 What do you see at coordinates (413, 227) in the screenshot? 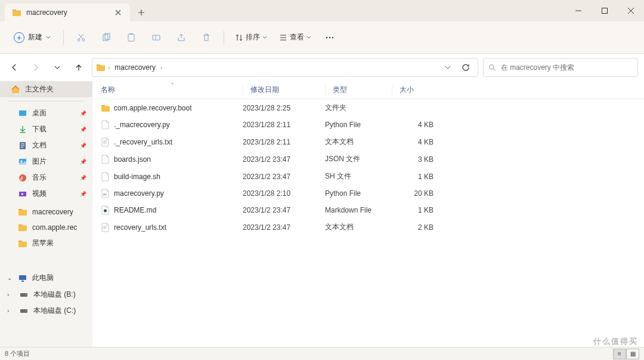
I see `file-size: 2 KB` at bounding box center [413, 227].